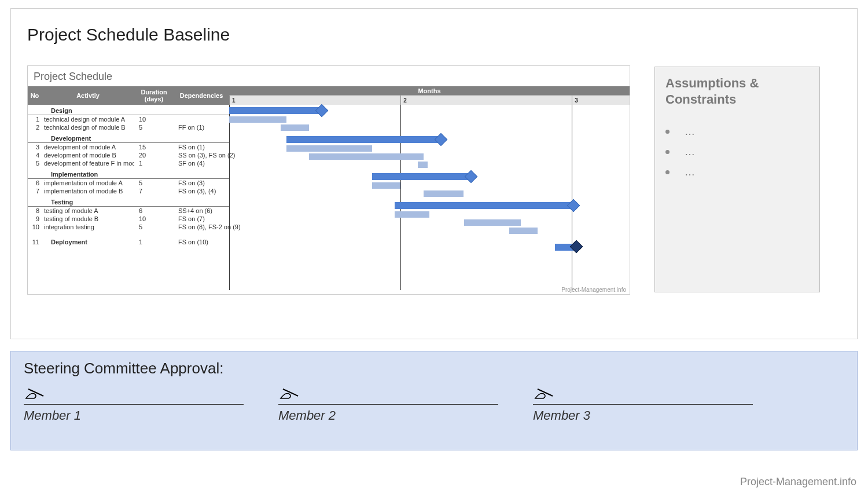 This screenshot has width=868, height=495. Describe the element at coordinates (201, 96) in the screenshot. I see `col-header-dependencies: Dependencies` at that location.